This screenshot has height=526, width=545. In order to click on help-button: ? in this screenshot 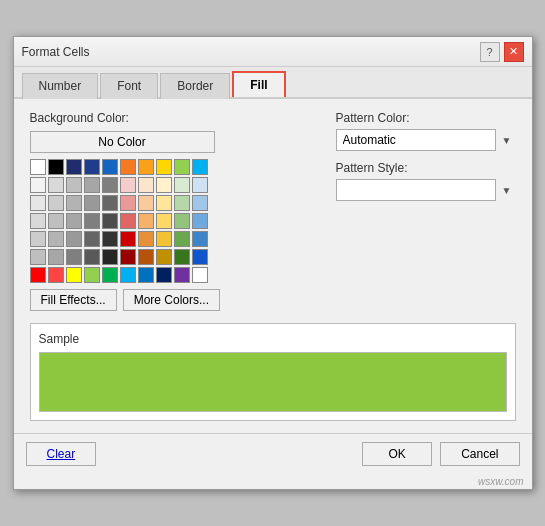, I will do `click(490, 52)`.